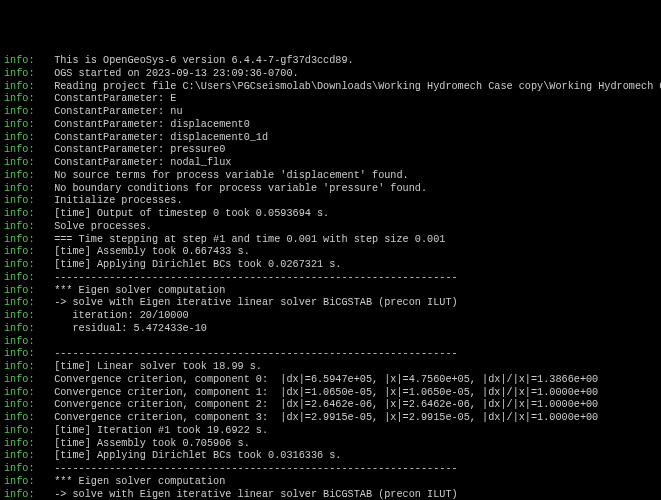 The height and width of the screenshot is (500, 661). What do you see at coordinates (330, 380) in the screenshot?
I see `log-line: info: Convergence criterion, component 0…` at bounding box center [330, 380].